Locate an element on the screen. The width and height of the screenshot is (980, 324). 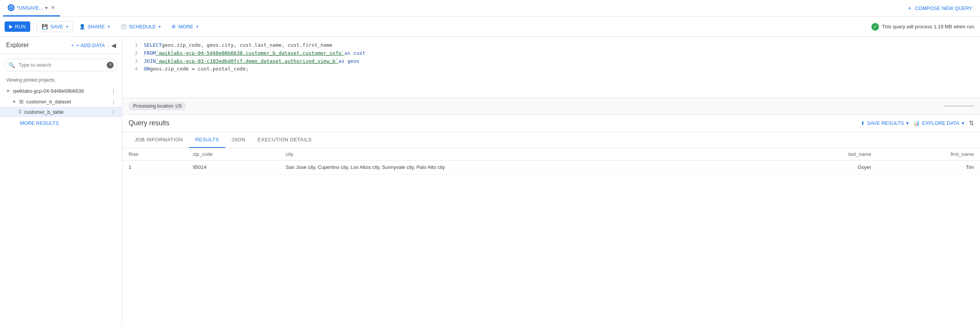
code-from-alias: as cust is located at coordinates (355, 54).